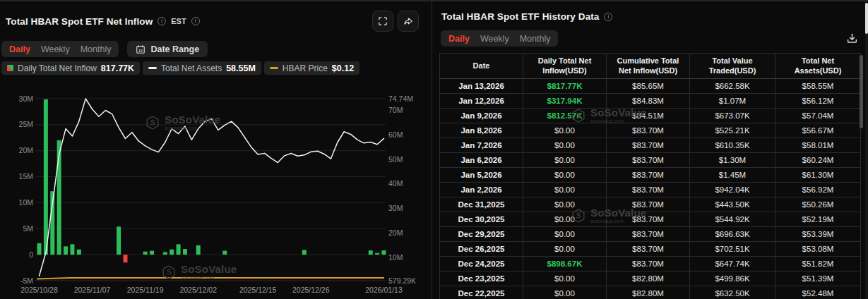 This screenshot has width=868, height=299. What do you see at coordinates (396, 110) in the screenshot?
I see `right-axis-label: 70M` at bounding box center [396, 110].